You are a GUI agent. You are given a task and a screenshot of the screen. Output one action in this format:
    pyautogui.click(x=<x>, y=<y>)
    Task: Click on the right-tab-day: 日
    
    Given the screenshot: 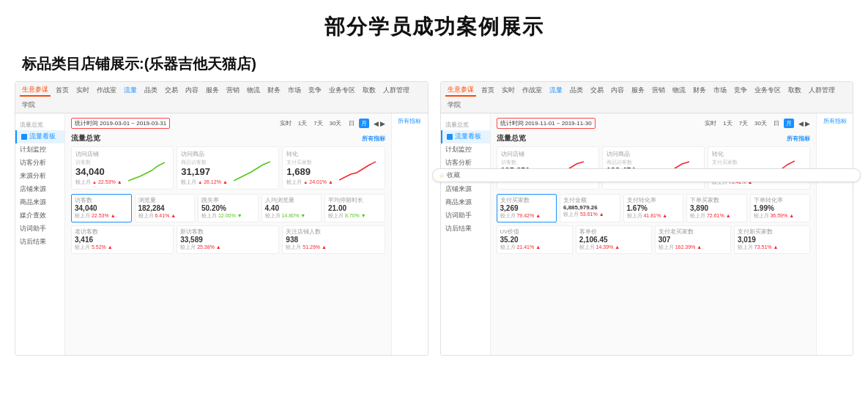 What is the action you would take?
    pyautogui.click(x=776, y=123)
    